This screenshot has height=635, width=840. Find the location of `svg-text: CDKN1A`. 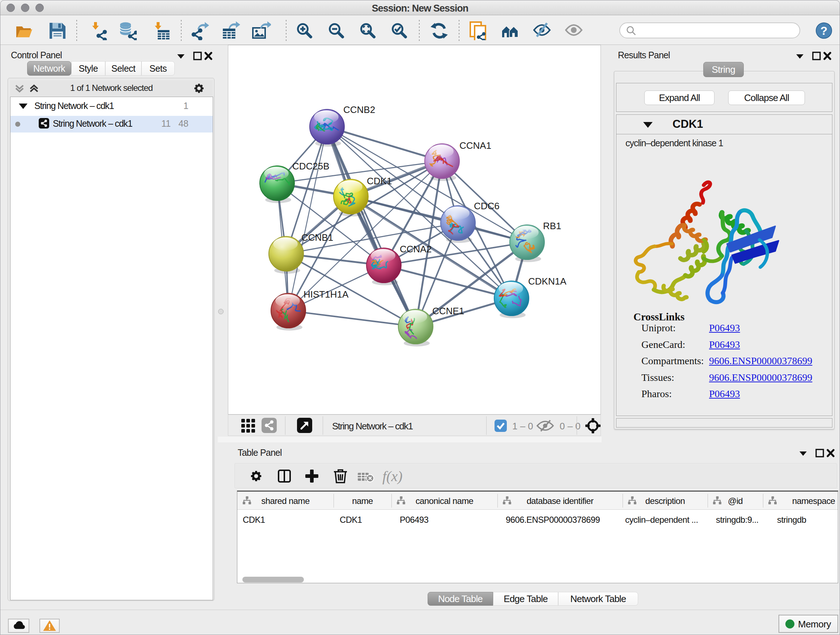

svg-text: CDKN1A is located at coordinates (548, 281).